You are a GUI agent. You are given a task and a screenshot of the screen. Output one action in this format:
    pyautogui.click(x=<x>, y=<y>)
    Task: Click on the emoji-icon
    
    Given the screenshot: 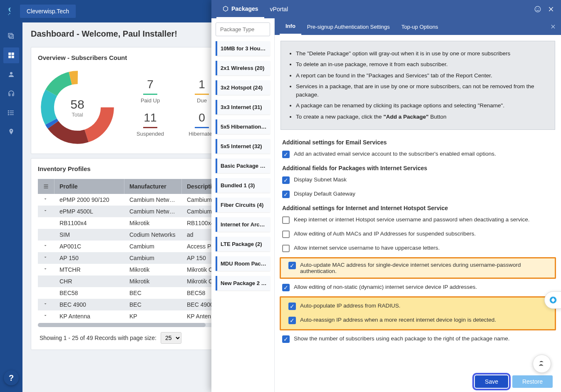 What is the action you would take?
    pyautogui.click(x=538, y=9)
    